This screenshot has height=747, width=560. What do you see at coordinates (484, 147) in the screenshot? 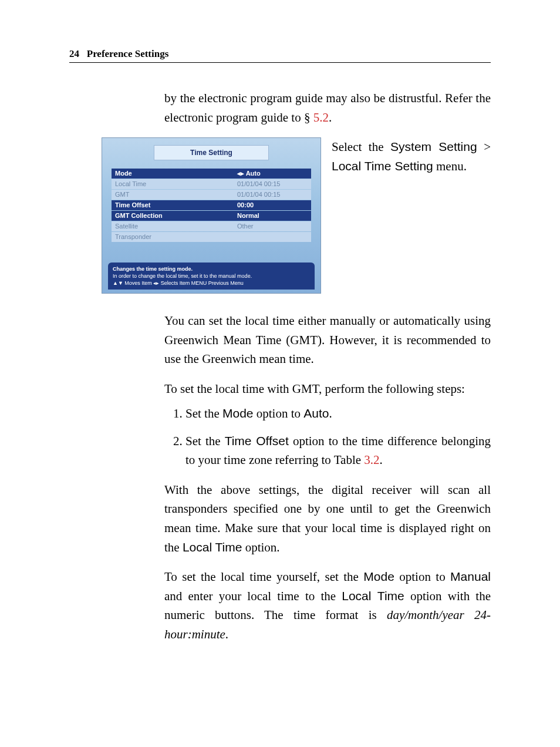
I see `menu-sep: >` at bounding box center [484, 147].